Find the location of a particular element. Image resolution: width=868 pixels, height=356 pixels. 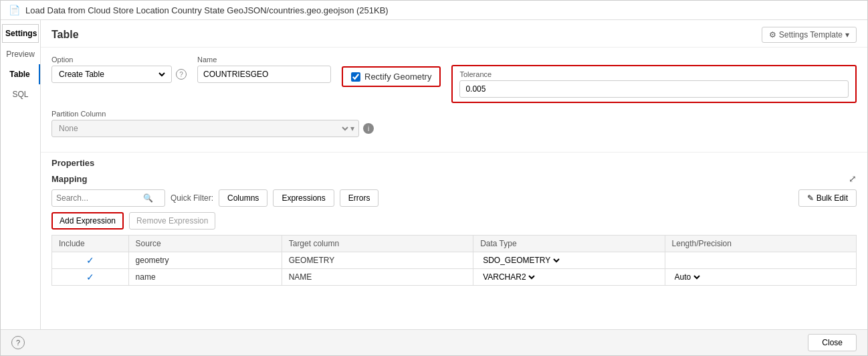

form-row-2: Partition Column None ▾ i is located at coordinates (454, 123).